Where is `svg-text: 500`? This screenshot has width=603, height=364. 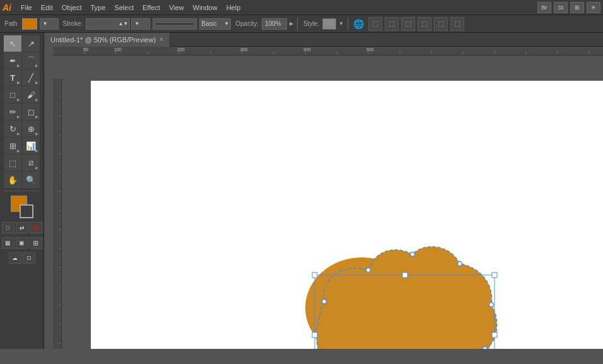 svg-text: 500 is located at coordinates (370, 49).